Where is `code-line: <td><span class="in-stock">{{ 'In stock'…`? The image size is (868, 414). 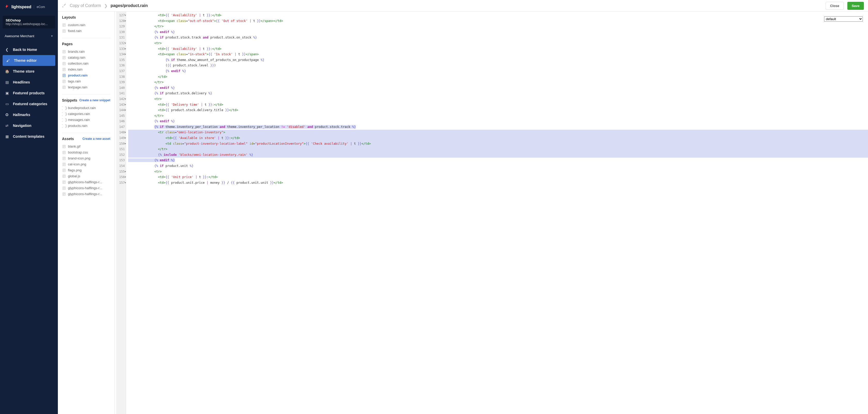
code-line: <td><span class="in-stock">{{ 'In stock'… is located at coordinates (498, 55).